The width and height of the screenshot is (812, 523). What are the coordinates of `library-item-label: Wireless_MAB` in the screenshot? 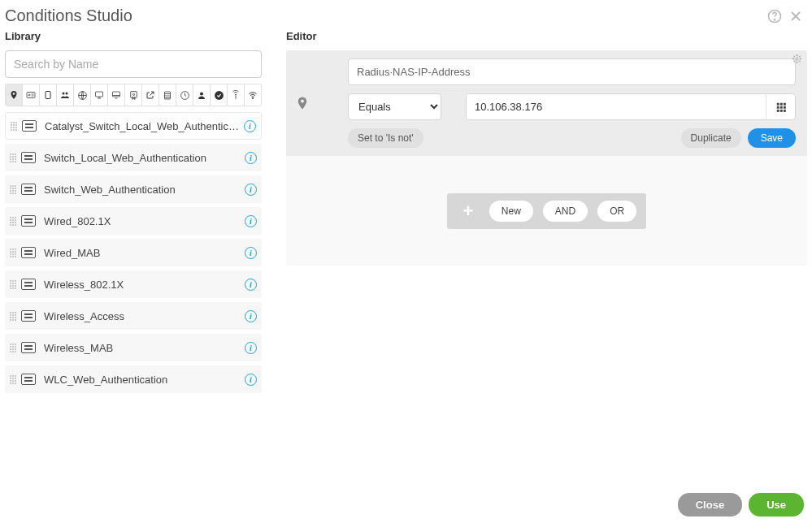 It's located at (141, 348).